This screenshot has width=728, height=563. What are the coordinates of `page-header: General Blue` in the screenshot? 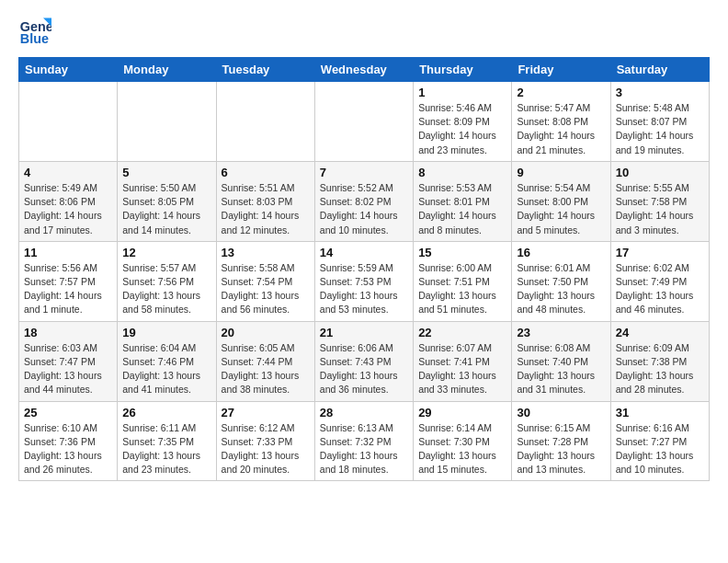 It's located at (364, 31).